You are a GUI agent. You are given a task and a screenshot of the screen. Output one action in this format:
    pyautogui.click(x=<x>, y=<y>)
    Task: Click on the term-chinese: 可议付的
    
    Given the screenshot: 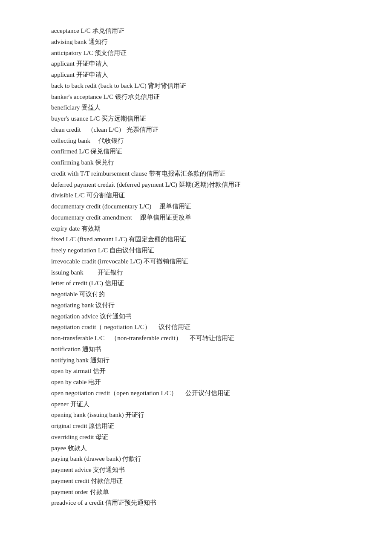 What is the action you would take?
    pyautogui.click(x=92, y=294)
    